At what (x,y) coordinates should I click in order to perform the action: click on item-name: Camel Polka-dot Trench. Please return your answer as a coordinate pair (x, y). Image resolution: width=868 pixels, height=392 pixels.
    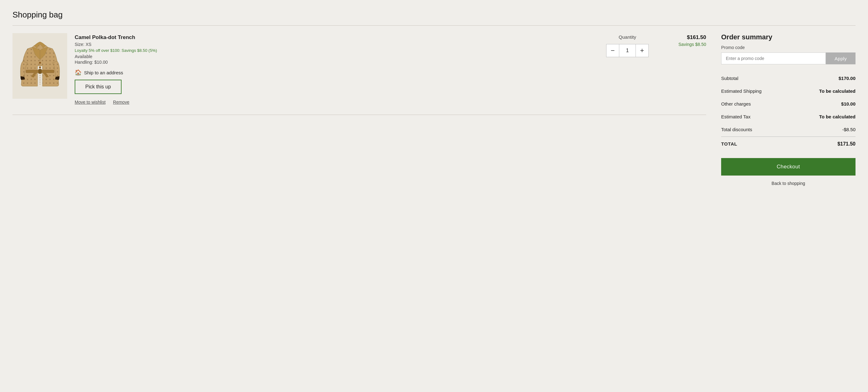
    Looking at the image, I should click on (335, 38).